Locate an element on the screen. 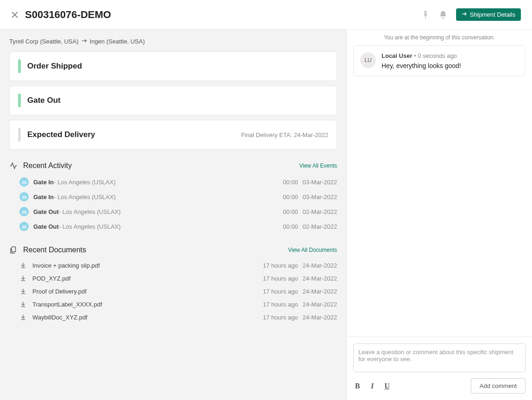 The image size is (532, 400). document-name: POD_XYZ.pdf is located at coordinates (51, 279).